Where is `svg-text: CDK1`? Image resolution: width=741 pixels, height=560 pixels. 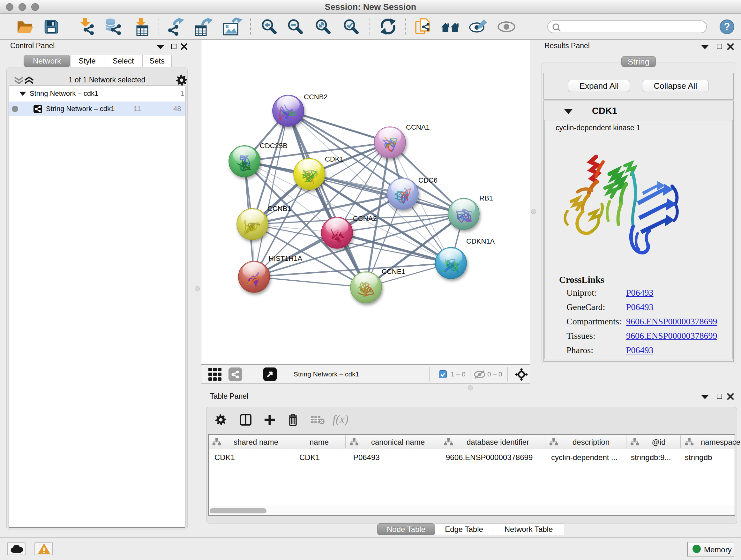
svg-text: CDK1 is located at coordinates (334, 159).